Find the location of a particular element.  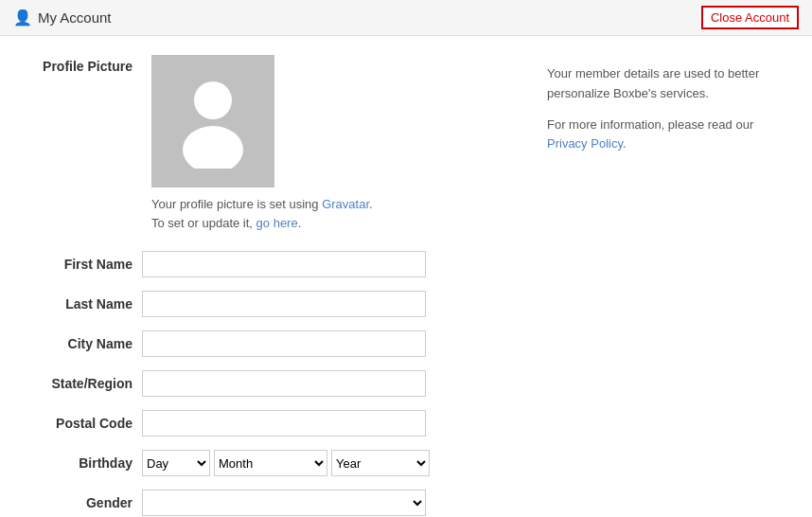

first-name-input is located at coordinates (284, 264).